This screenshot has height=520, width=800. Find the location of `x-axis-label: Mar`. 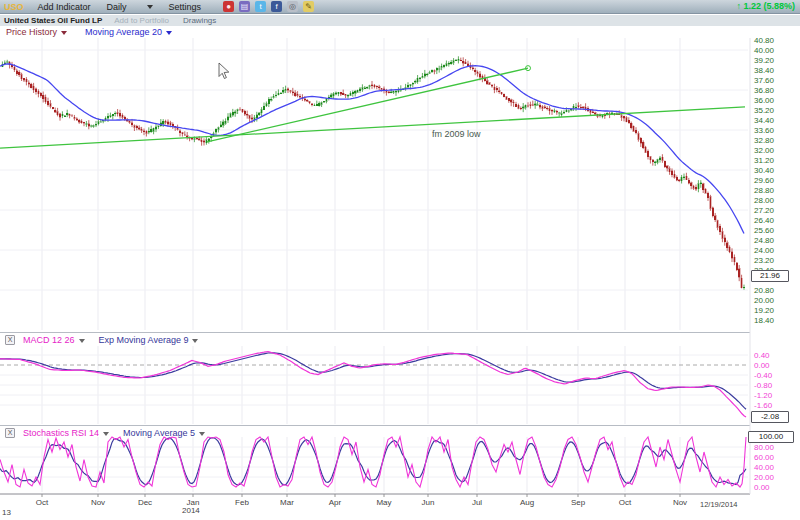

x-axis-label: Mar is located at coordinates (287, 502).